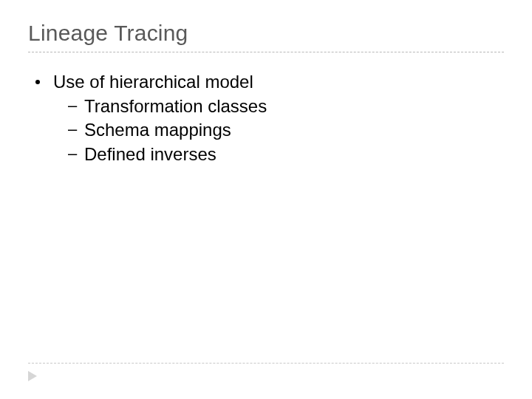 This screenshot has width=532, height=399. What do you see at coordinates (38, 82) in the screenshot?
I see `bullet-dot-icon` at bounding box center [38, 82].